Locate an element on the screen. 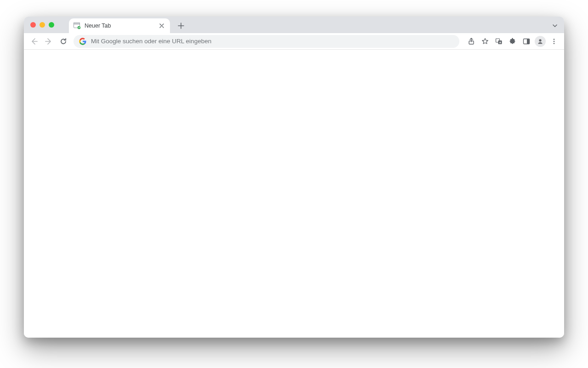 The width and height of the screenshot is (588, 368). share-button is located at coordinates (471, 41).